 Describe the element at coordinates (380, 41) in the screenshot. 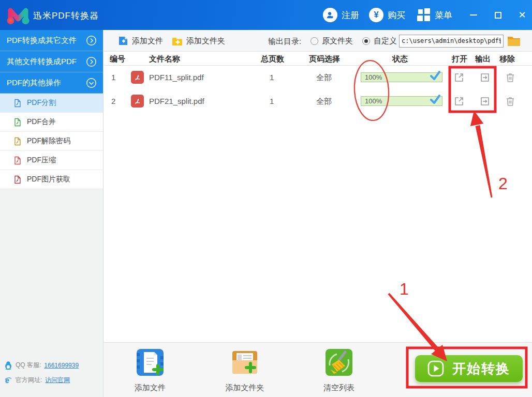

I see `radio-custom-folder: 自定义` at that location.